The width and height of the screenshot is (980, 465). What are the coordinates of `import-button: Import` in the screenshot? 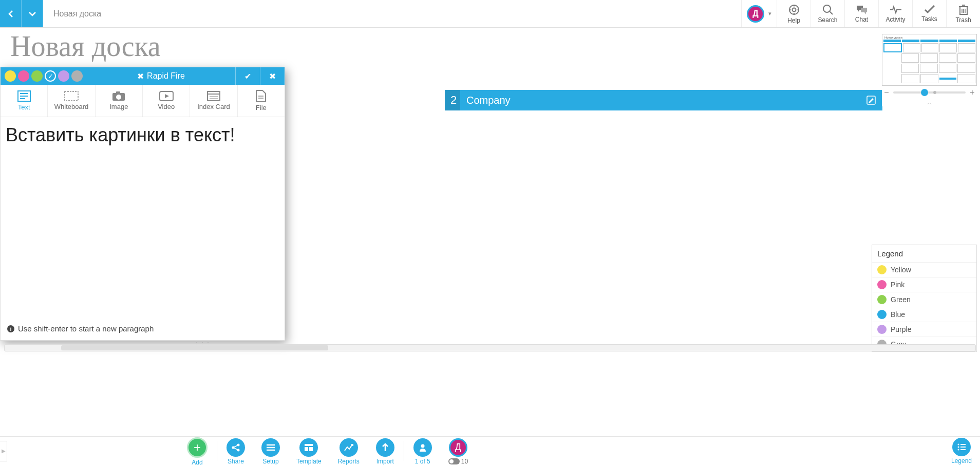 It's located at (385, 452).